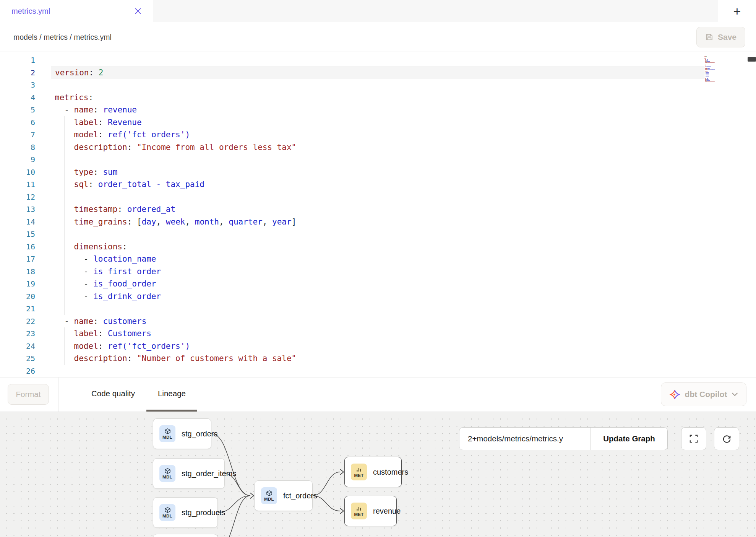 The height and width of the screenshot is (537, 756). Describe the element at coordinates (387, 511) in the screenshot. I see `node-label: revenue` at that location.